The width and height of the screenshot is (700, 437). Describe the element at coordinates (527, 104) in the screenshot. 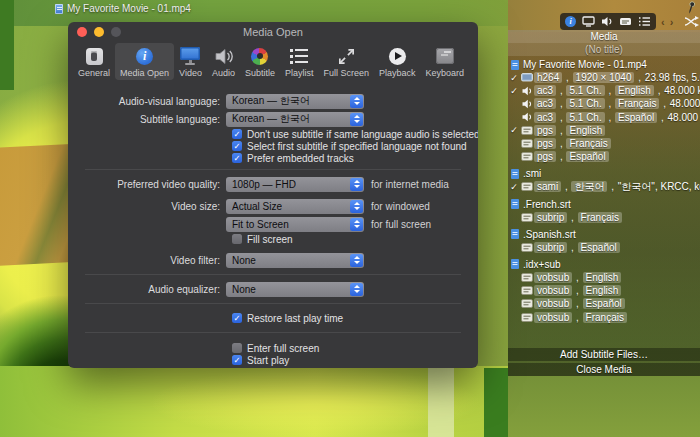

I see `audio-track-icon` at that location.